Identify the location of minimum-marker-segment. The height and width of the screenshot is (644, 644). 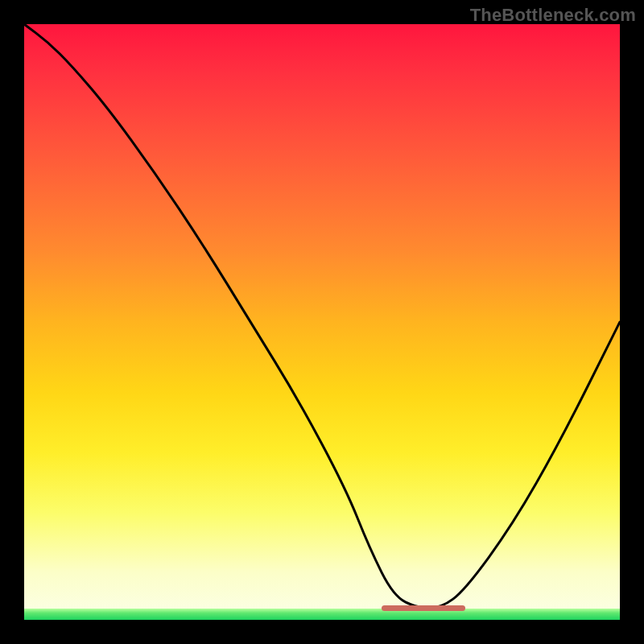
(423, 609).